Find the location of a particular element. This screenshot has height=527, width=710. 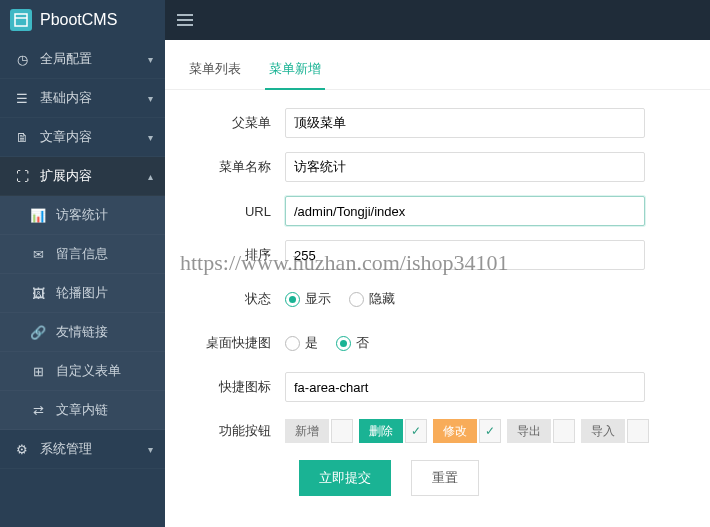

grid-icon: ⊞ is located at coordinates (38, 372).